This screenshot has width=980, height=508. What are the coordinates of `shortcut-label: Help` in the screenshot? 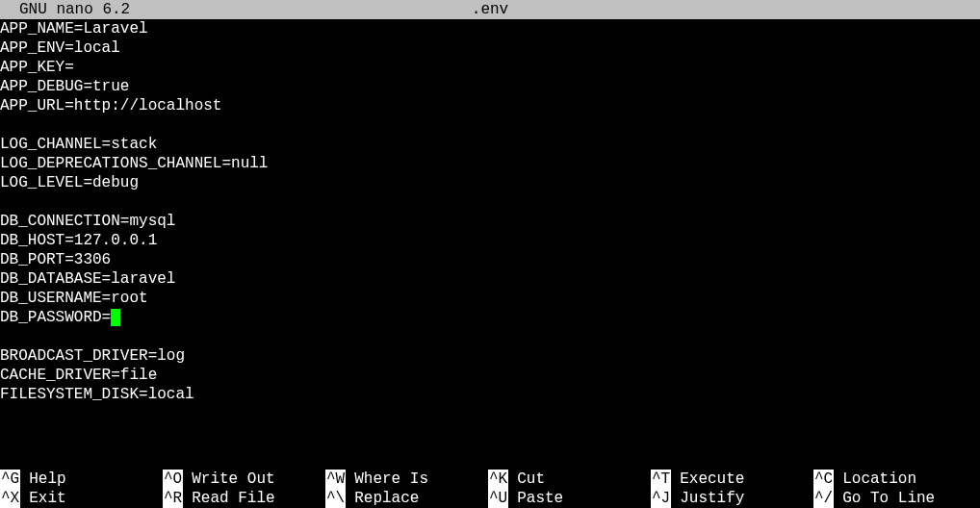 It's located at (47, 479).